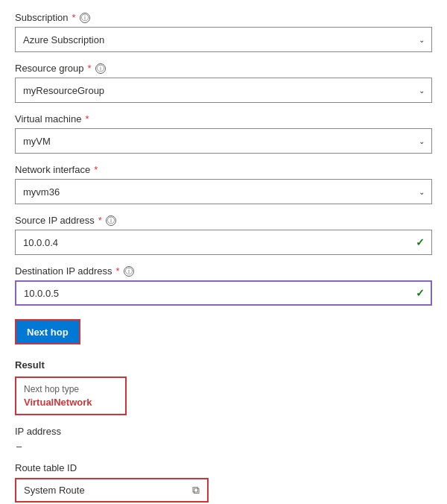 The height and width of the screenshot is (504, 447). Describe the element at coordinates (224, 119) in the screenshot. I see `virtual-machine-label: Virtual machine *` at that location.